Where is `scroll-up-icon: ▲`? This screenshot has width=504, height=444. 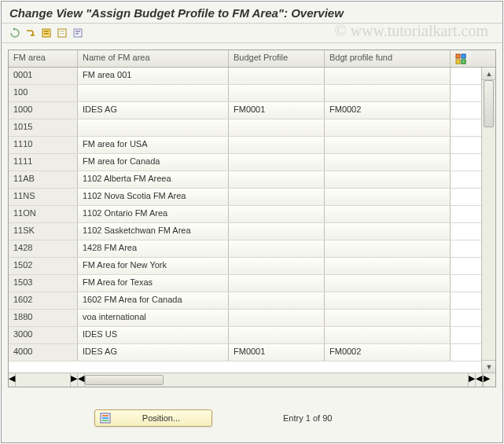 scroll-up-icon: ▲ is located at coordinates (489, 74).